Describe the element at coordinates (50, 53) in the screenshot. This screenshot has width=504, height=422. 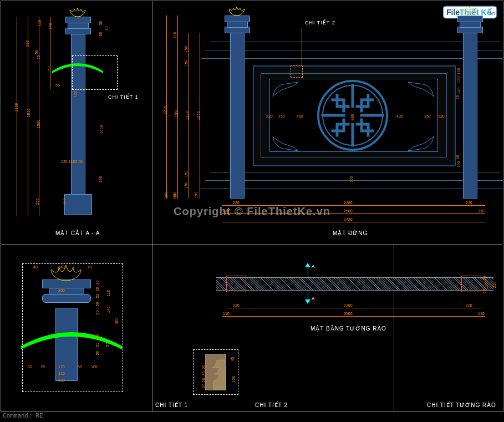
I see `dim-axis-v4` at that location.